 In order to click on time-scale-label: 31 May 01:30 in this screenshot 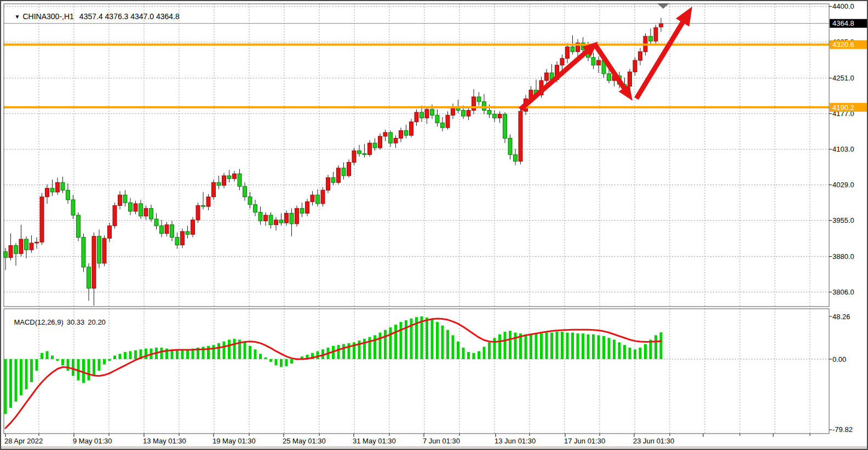, I will do `click(375, 441)`.